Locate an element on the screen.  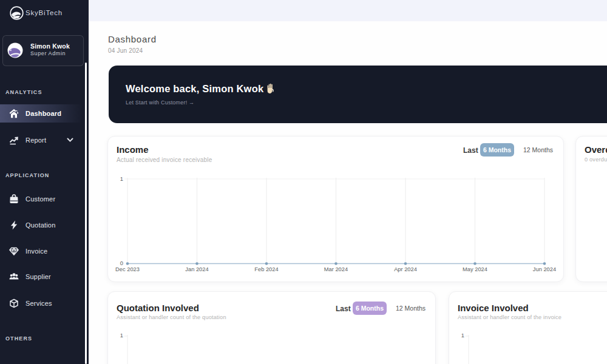
svg-text: Dec 2023 is located at coordinates (127, 269).